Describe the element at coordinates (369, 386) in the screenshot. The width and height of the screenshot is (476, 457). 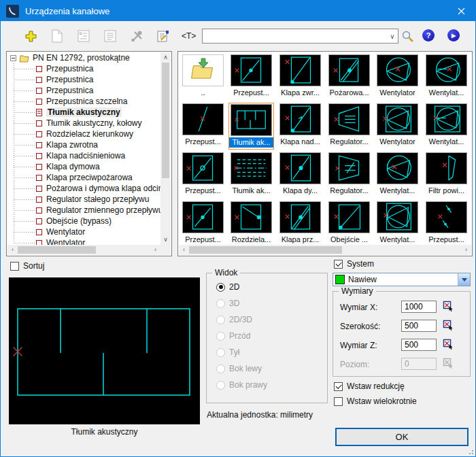
I see `insert-reduction-checkbox: Wstaw redukcję` at that location.